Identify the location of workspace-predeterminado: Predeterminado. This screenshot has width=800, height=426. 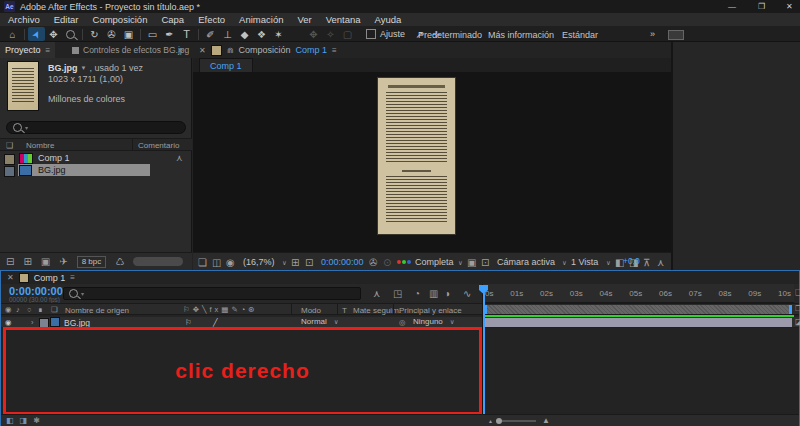
(450, 35).